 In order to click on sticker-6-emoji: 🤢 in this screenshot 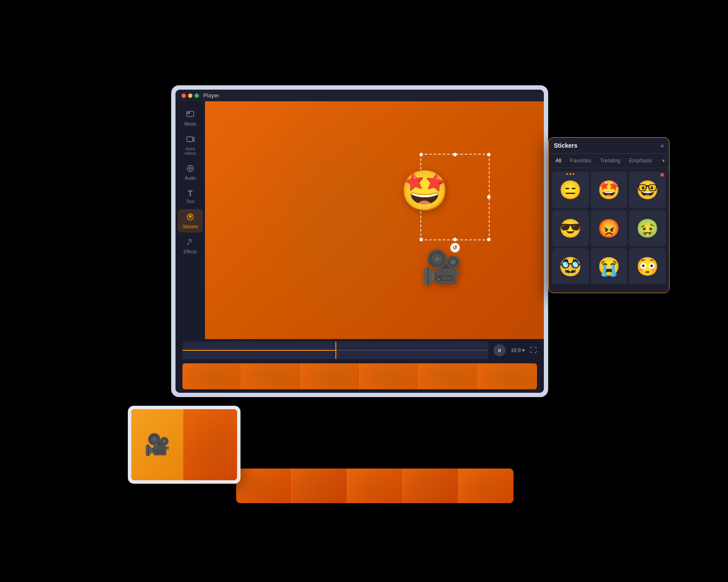, I will do `click(647, 229)`.